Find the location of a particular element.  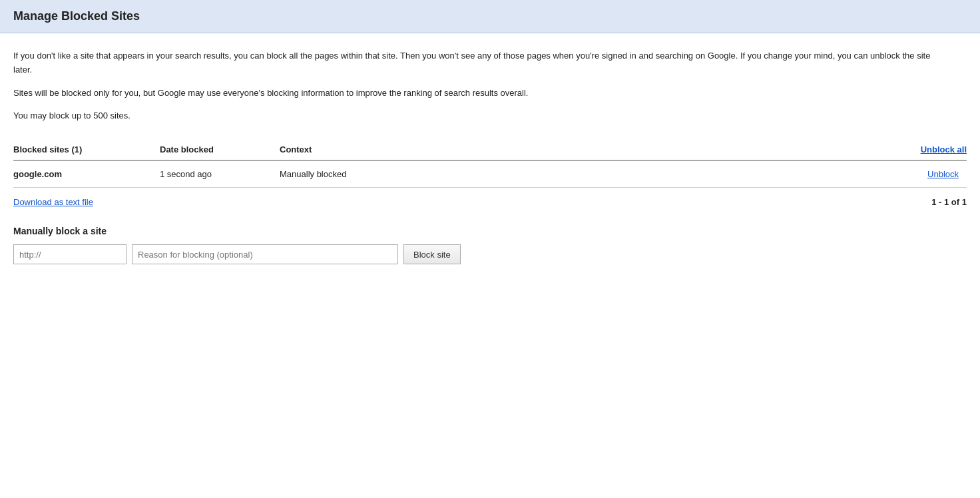

col-header-unblock-all: Unblock all is located at coordinates (913, 150).